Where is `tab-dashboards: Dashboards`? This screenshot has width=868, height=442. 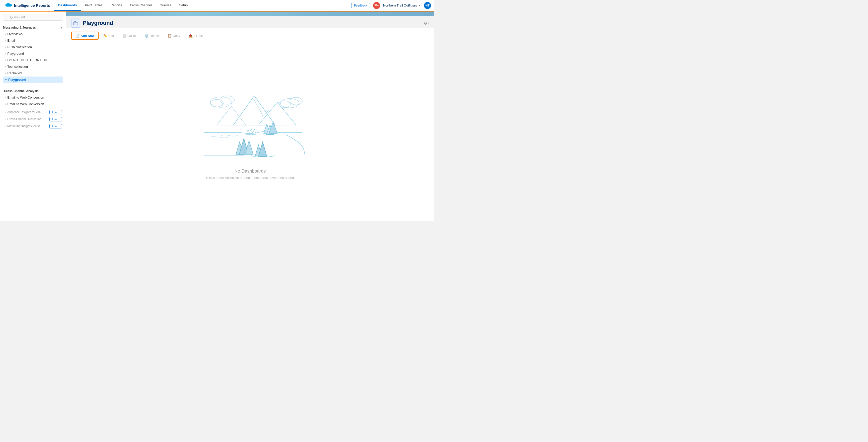
tab-dashboards: Dashboards is located at coordinates (67, 5).